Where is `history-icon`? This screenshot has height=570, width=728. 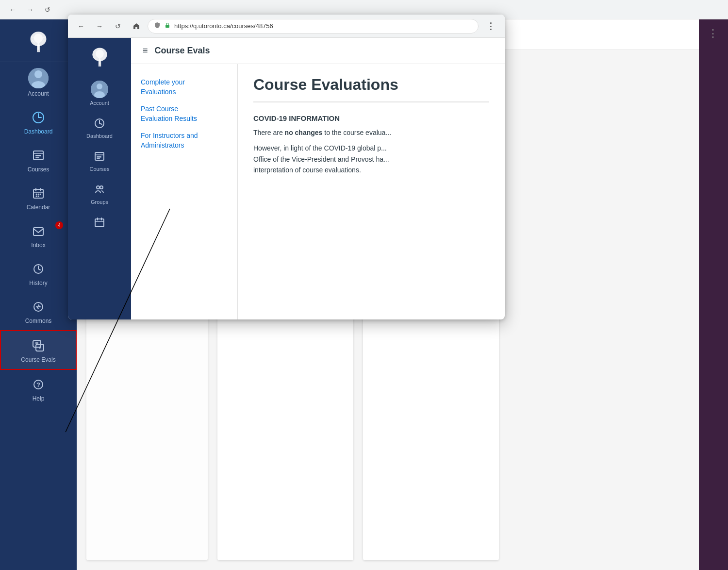 history-icon is located at coordinates (38, 269).